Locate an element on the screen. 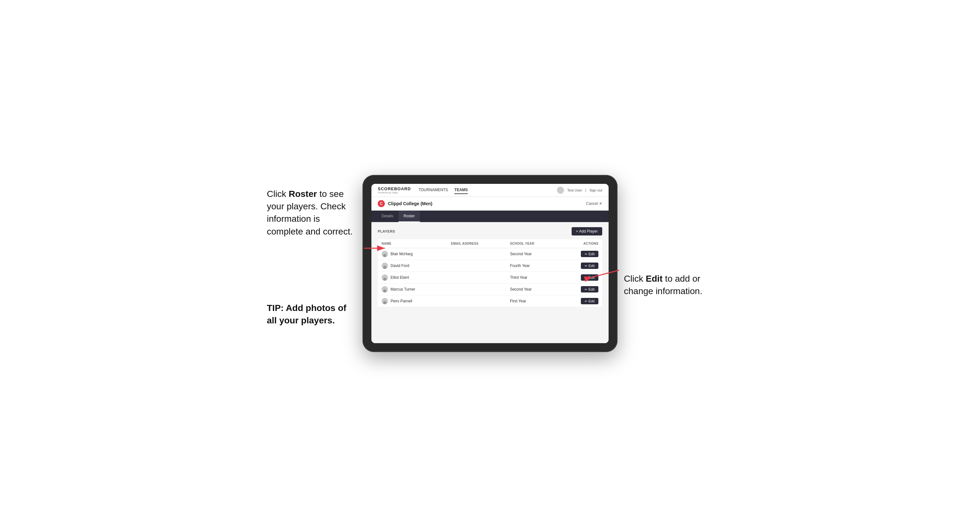 This screenshot has width=980, height=527. player-name: David Ford is located at coordinates (400, 266).